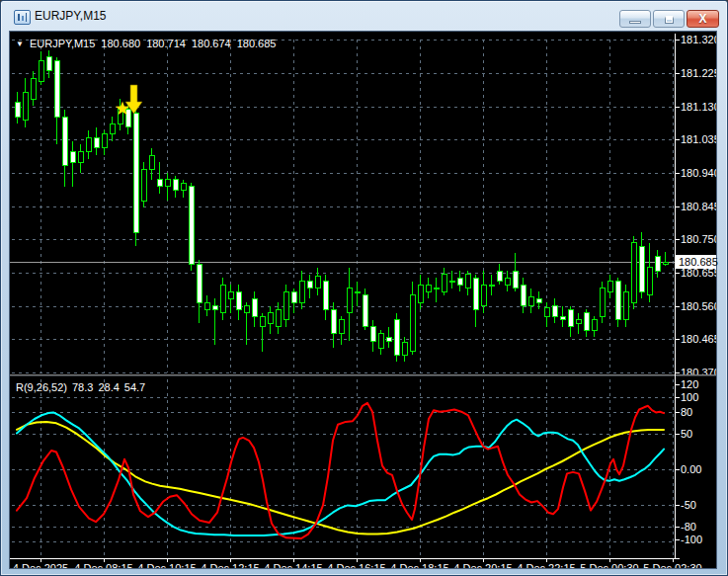 Image resolution: width=728 pixels, height=576 pixels. I want to click on svg-text: 4 Dec 18:15, so click(419, 565).